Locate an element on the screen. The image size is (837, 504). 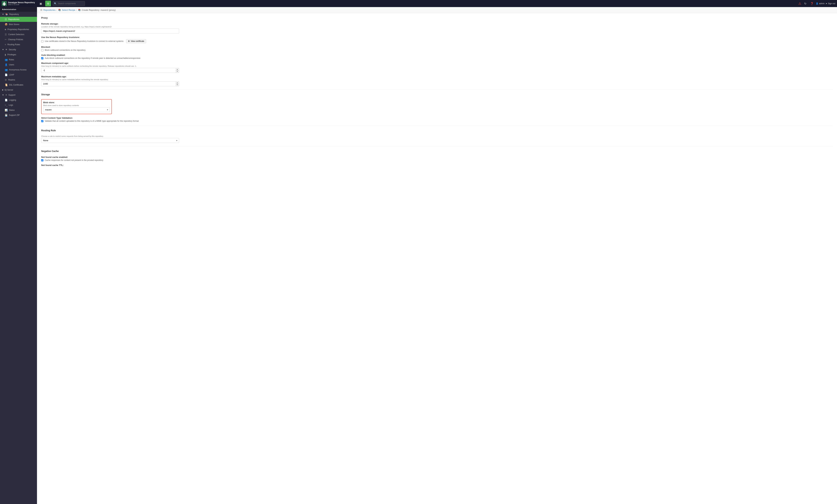
sidebar-item-label-support-zip: Support ZIP is located at coordinates (14, 115).